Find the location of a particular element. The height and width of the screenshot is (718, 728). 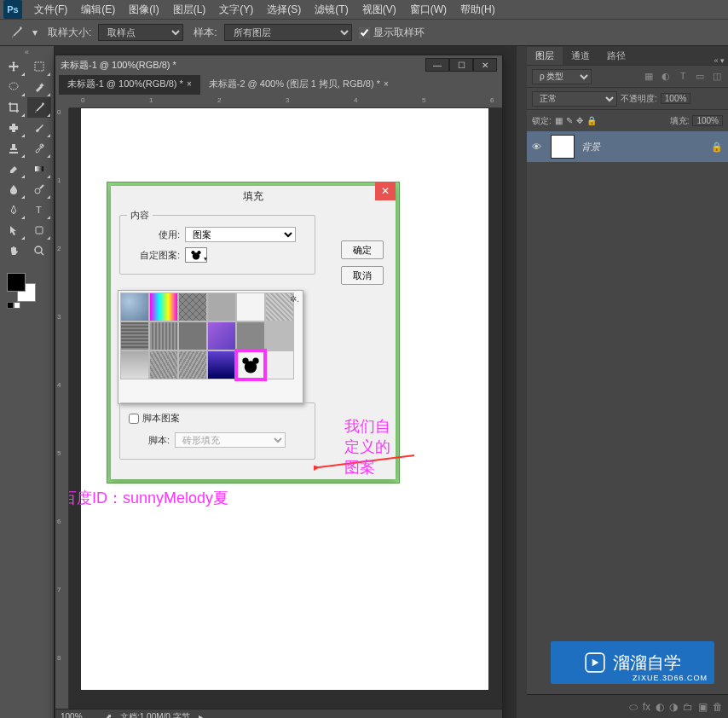

menu-view: 视图(V) is located at coordinates (379, 10).